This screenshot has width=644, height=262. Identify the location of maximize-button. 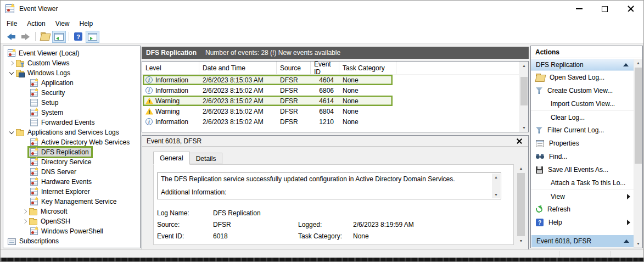
(605, 9).